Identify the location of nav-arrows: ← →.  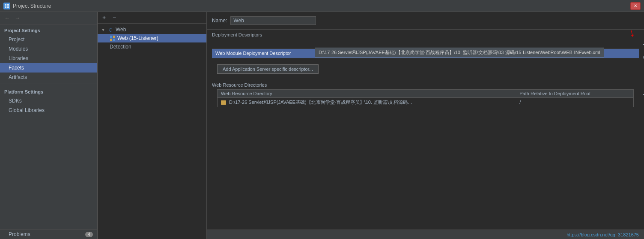
(49, 18).